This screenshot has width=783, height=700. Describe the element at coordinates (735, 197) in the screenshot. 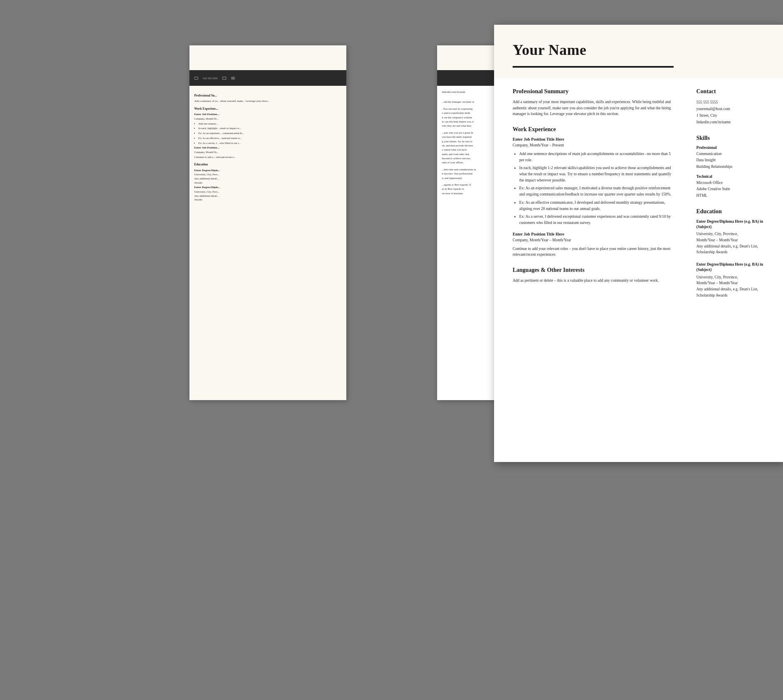

I see `resume-right-column: Contact 555 555 5555 youremail@host.com …` at that location.